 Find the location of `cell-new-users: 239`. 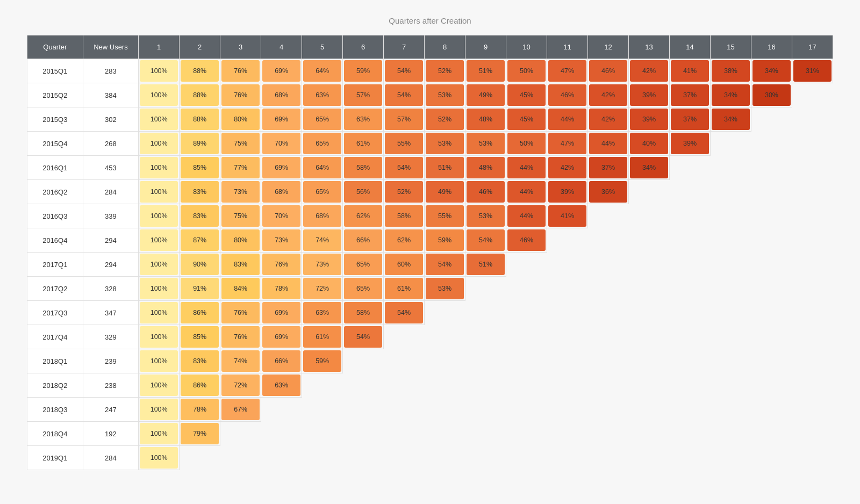

cell-new-users: 239 is located at coordinates (111, 361).